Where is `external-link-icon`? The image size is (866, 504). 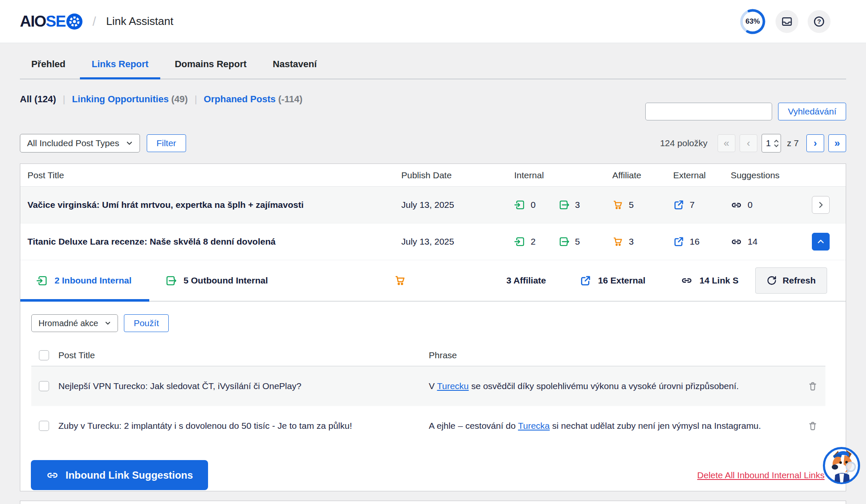 external-link-icon is located at coordinates (585, 281).